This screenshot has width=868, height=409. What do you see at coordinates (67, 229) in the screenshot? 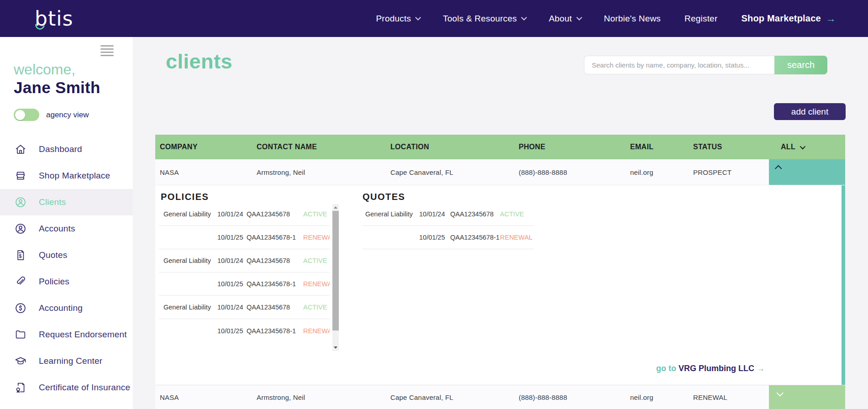
I see `sidebar-item-accounts: Accounts` at bounding box center [67, 229].